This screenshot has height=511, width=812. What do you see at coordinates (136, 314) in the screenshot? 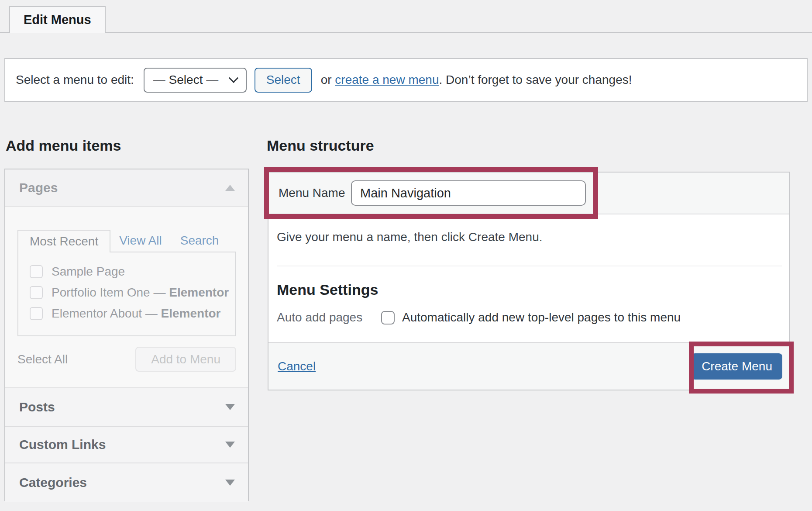
I see `list-item-label: Elementor About — Elementor` at bounding box center [136, 314].